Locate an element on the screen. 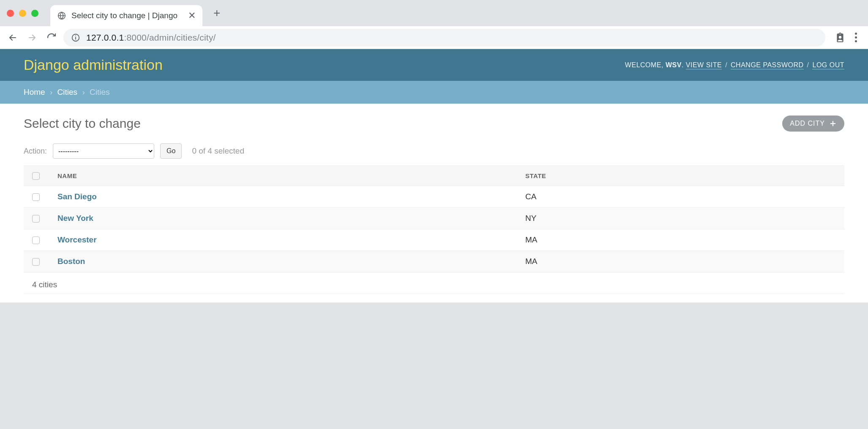 This screenshot has width=868, height=429. table-row: Worcester MA is located at coordinates (434, 240).